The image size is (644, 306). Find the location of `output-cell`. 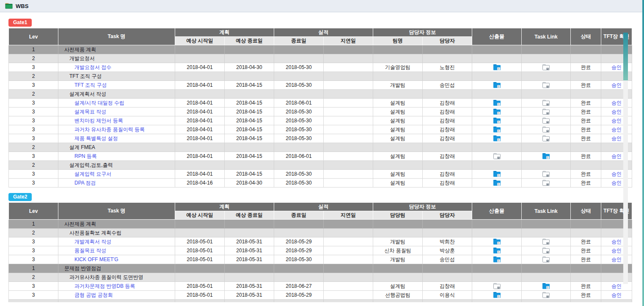

output-cell is located at coordinates (497, 94).